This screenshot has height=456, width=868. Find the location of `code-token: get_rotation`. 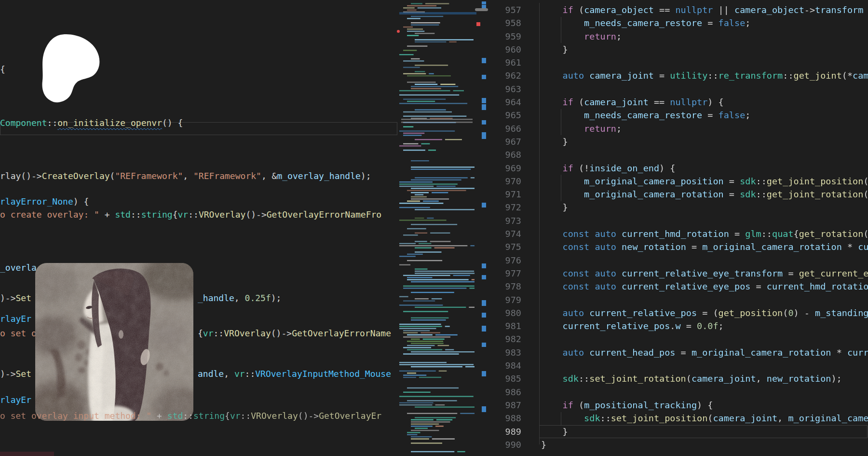

code-token: get_rotation is located at coordinates (831, 234).